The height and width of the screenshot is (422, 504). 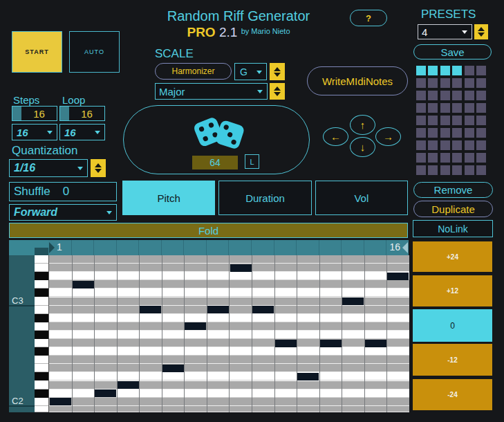 What do you see at coordinates (454, 190) in the screenshot?
I see `remove-button: Remove` at bounding box center [454, 190].